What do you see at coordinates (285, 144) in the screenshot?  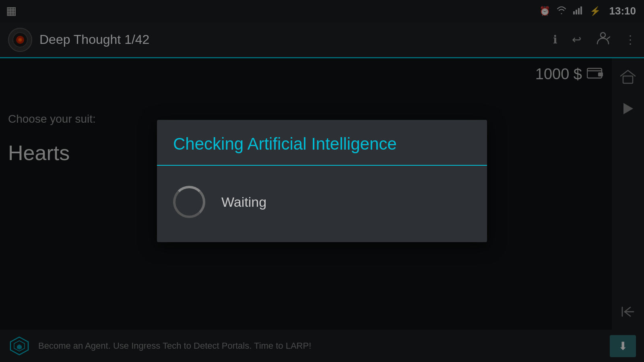 I see `dialog-title: Checking Artificial Intelligence` at bounding box center [285, 144].